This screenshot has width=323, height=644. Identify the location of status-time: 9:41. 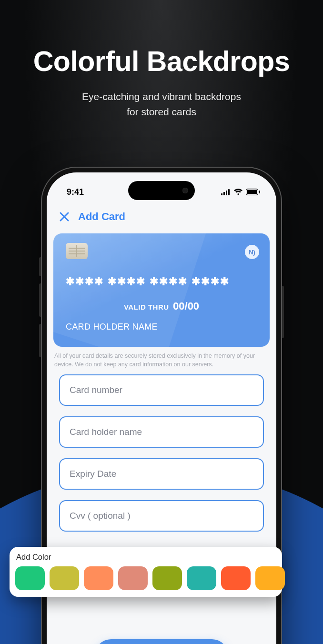
(75, 192).